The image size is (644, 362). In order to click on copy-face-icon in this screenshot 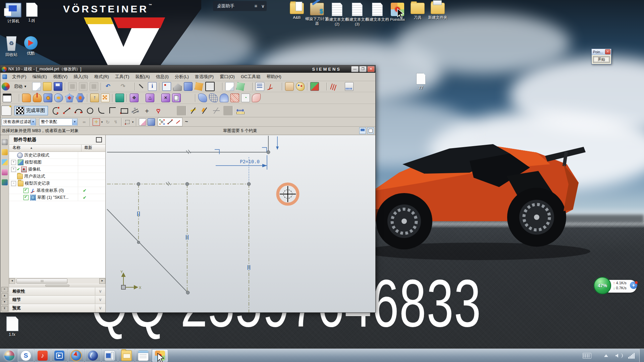, I will do `click(176, 98)`.